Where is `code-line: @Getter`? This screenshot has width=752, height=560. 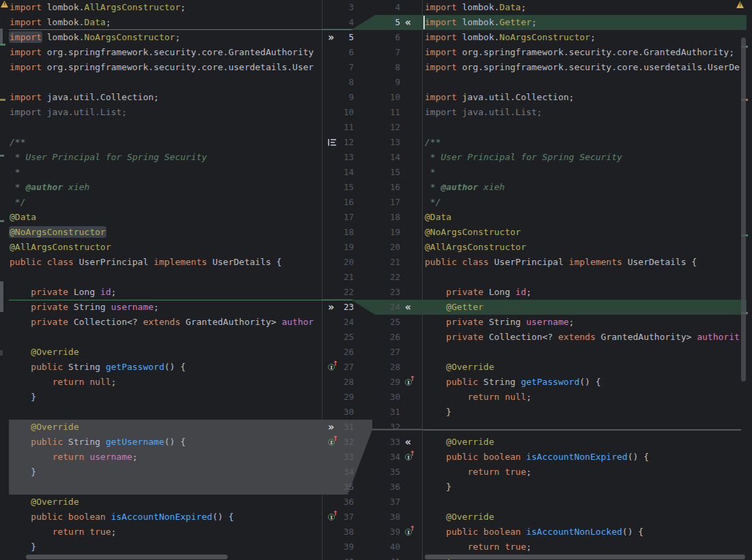 code-line: @Getter is located at coordinates (588, 307).